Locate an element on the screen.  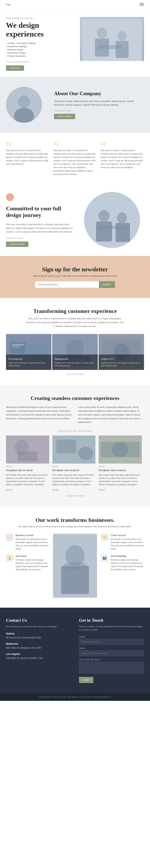
help-textarea is located at coordinates (111, 668).